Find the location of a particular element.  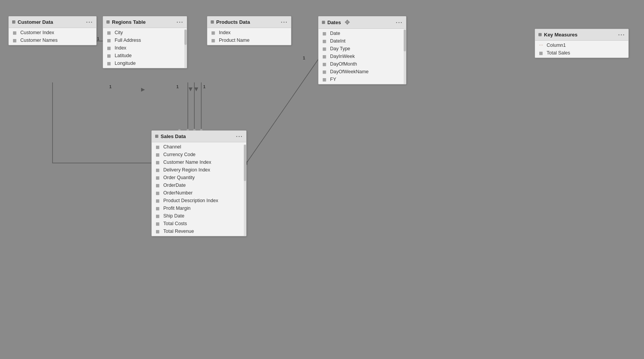

table-row: ▦ Total Costs is located at coordinates (199, 224).